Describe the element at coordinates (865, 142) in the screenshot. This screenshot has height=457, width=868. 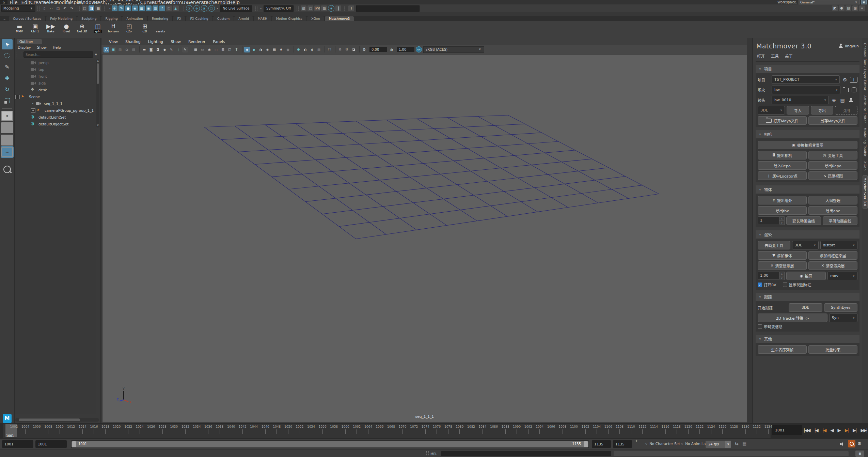
I see `sidebar-tab: Modeling Toolkit` at that location.